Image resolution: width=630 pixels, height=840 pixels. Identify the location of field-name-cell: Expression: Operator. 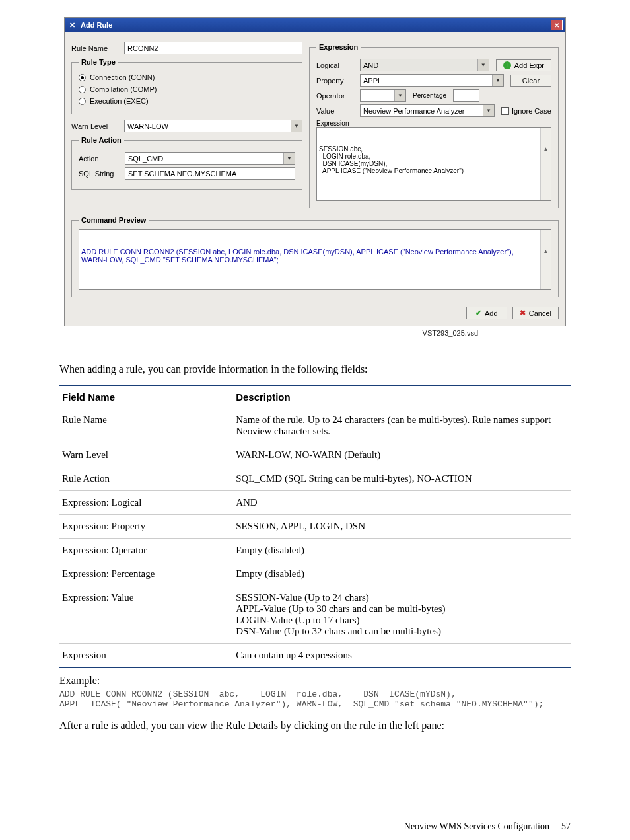
(147, 551).